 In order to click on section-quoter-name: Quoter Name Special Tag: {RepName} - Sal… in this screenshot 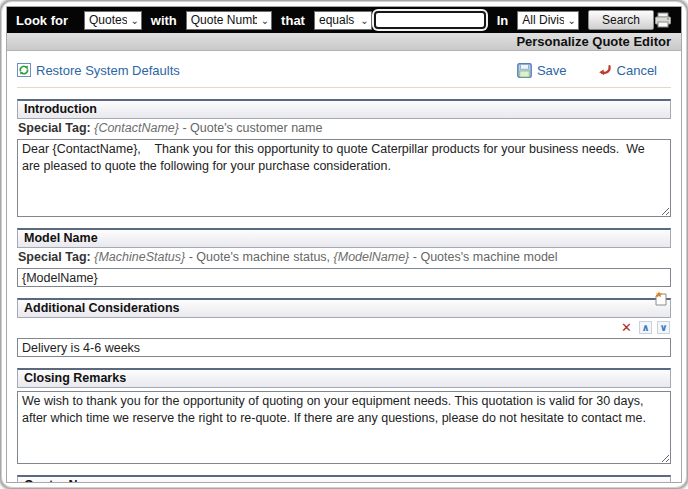, I will do `click(344, 478)`.